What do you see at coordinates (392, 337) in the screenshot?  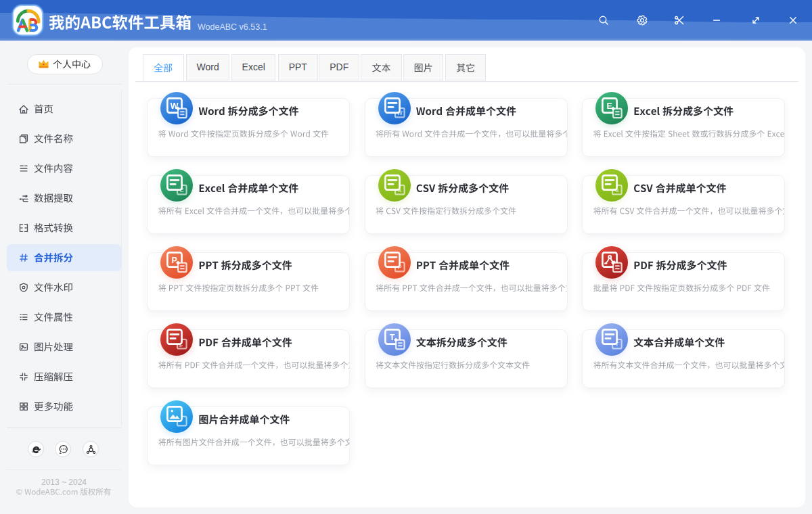 I see `svg-text: T` at bounding box center [392, 337].